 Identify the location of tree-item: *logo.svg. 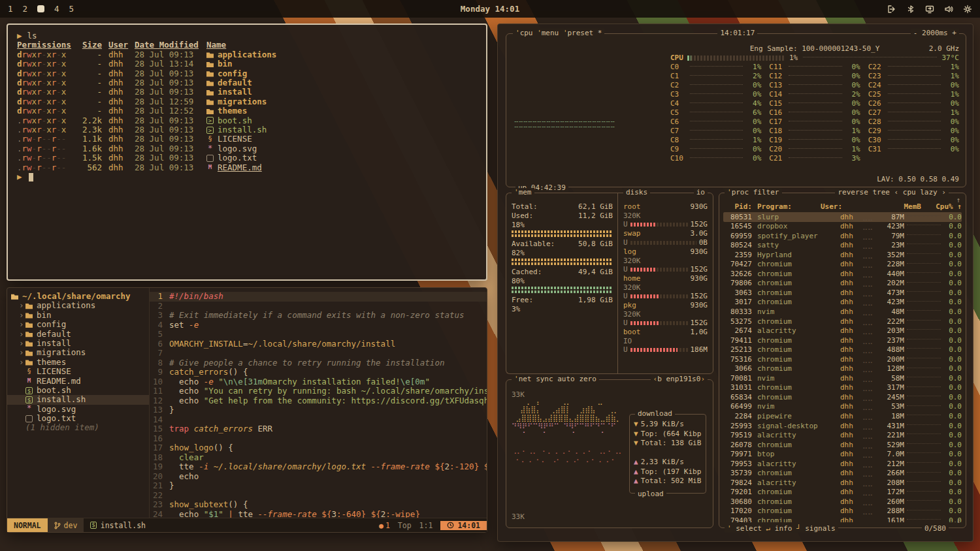
(78, 409).